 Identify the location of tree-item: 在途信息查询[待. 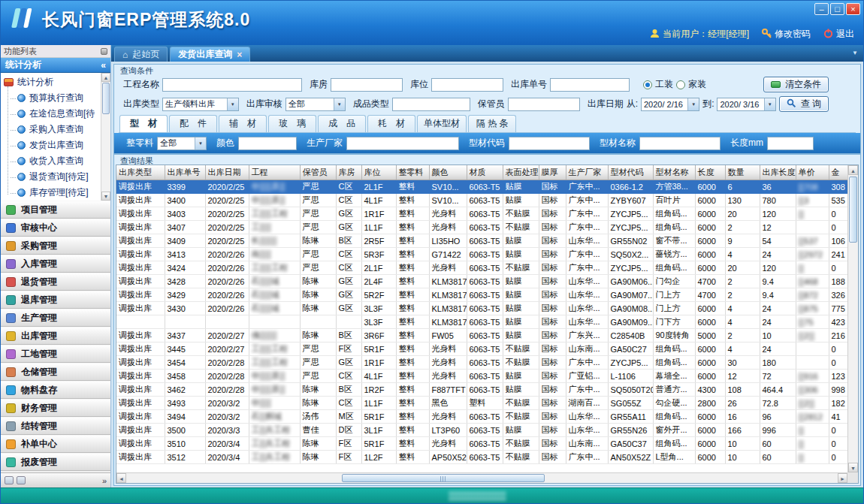
(52, 114).